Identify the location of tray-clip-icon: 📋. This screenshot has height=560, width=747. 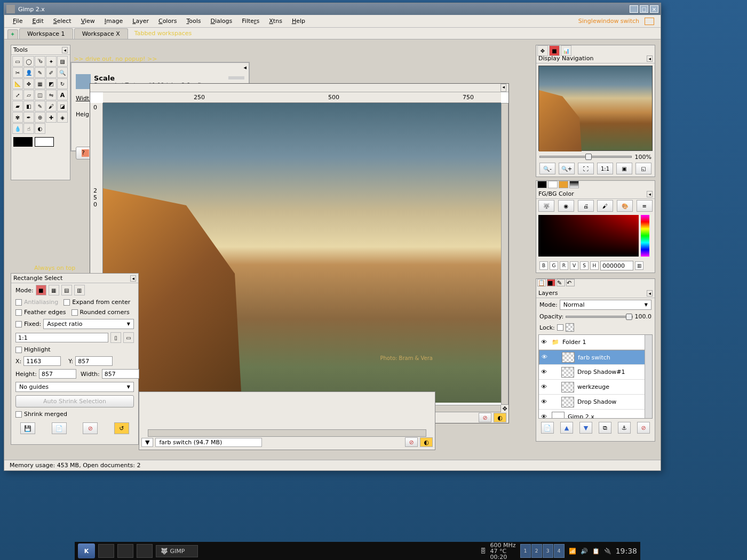
(596, 551).